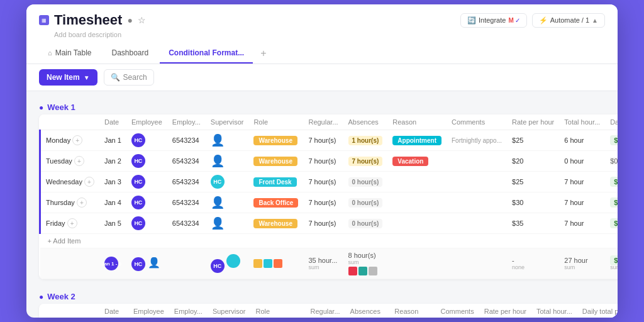 Image resolution: width=644 pixels, height=322 pixels. Describe the element at coordinates (330, 203) in the screenshot. I see `table-row: Thursday + Jan 4 HC 6543234 👤 Back Offic…` at that location.